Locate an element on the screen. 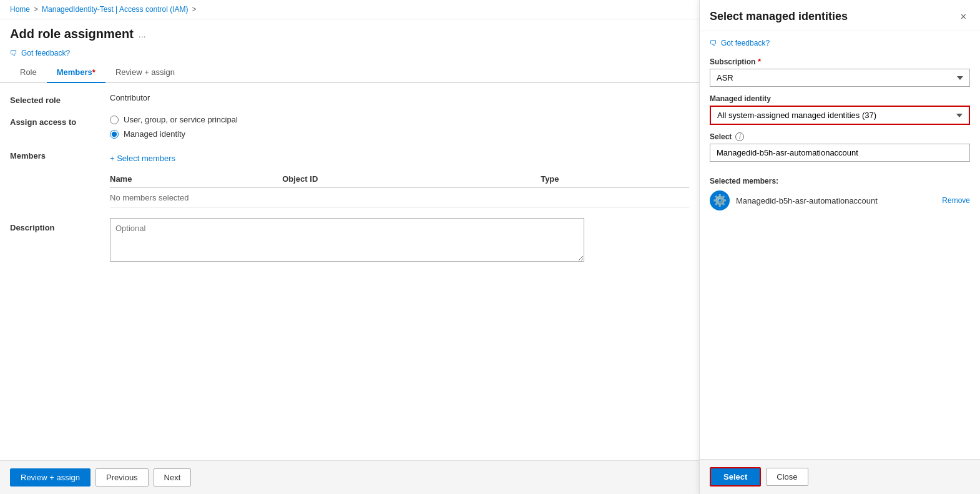 This screenshot has height=494, width=980. breadcrumb-managed: ManagedIdentity-Test | Access control (I… is located at coordinates (115, 9).